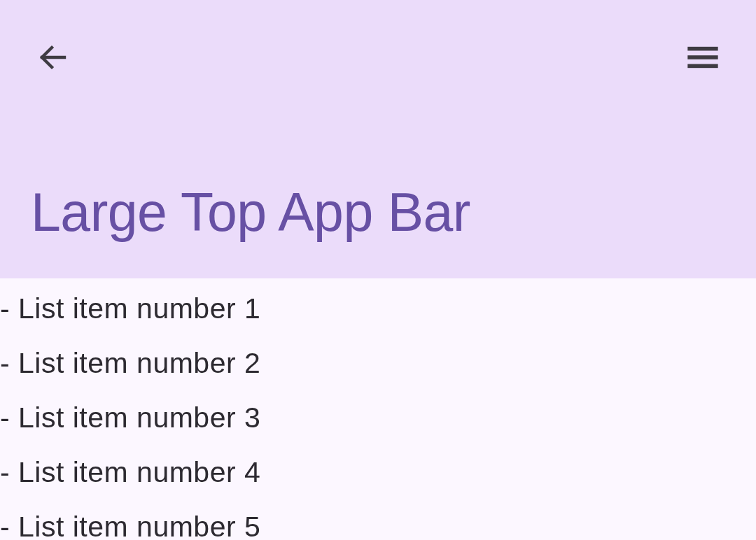 This screenshot has height=540, width=756. What do you see at coordinates (251, 213) in the screenshot?
I see `appbar-title: Large Top App Bar` at bounding box center [251, 213].